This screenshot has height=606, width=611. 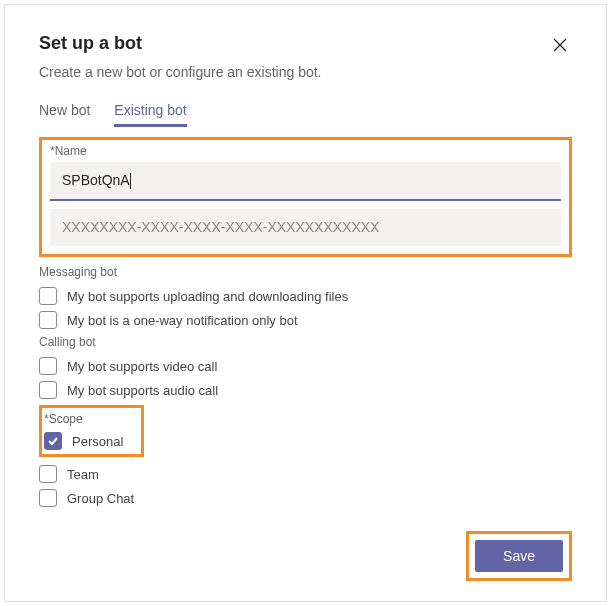 I want to click on checkbox-row-video: My bot supports video call, so click(x=306, y=366).